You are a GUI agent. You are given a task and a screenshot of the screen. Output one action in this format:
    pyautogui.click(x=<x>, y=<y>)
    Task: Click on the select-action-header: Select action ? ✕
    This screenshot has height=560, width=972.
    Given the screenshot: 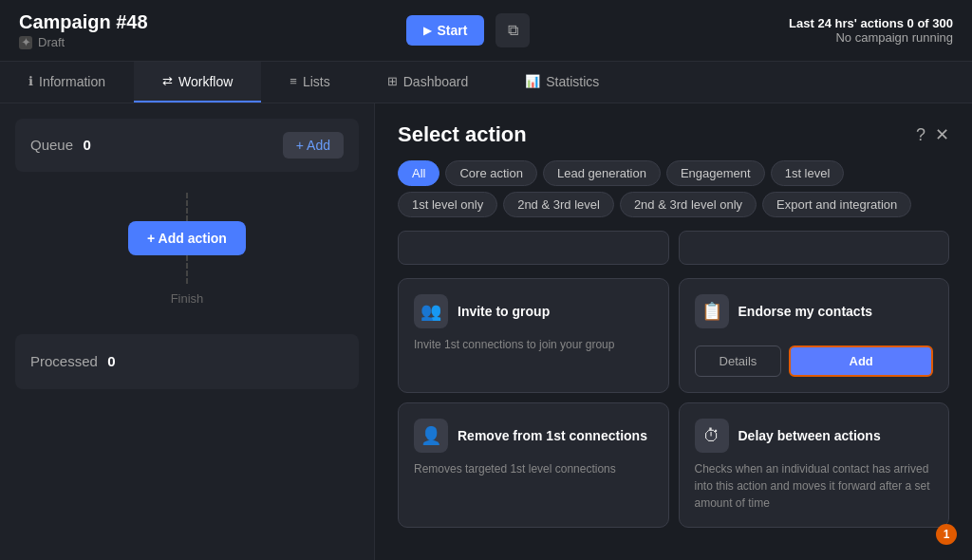 What is the action you would take?
    pyautogui.click(x=674, y=135)
    